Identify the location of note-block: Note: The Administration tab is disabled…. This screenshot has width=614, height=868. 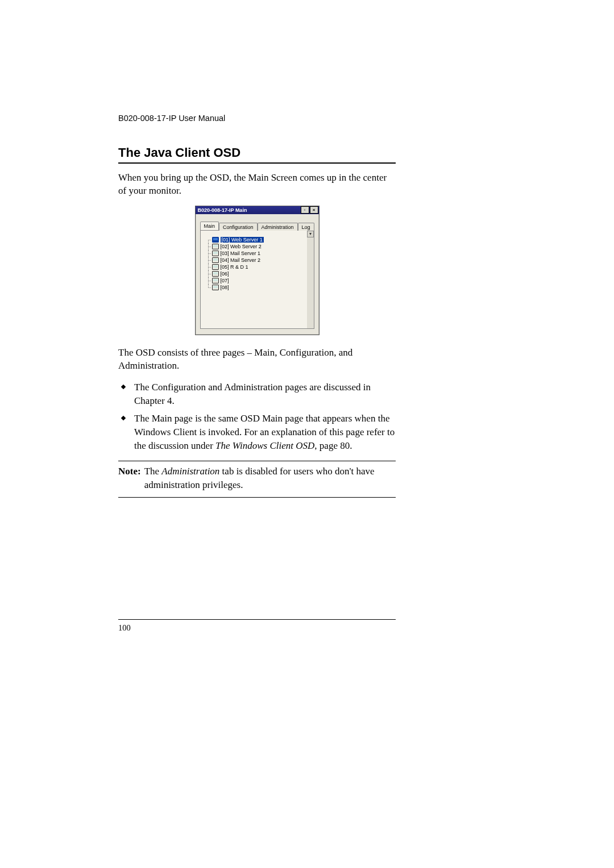
(257, 478).